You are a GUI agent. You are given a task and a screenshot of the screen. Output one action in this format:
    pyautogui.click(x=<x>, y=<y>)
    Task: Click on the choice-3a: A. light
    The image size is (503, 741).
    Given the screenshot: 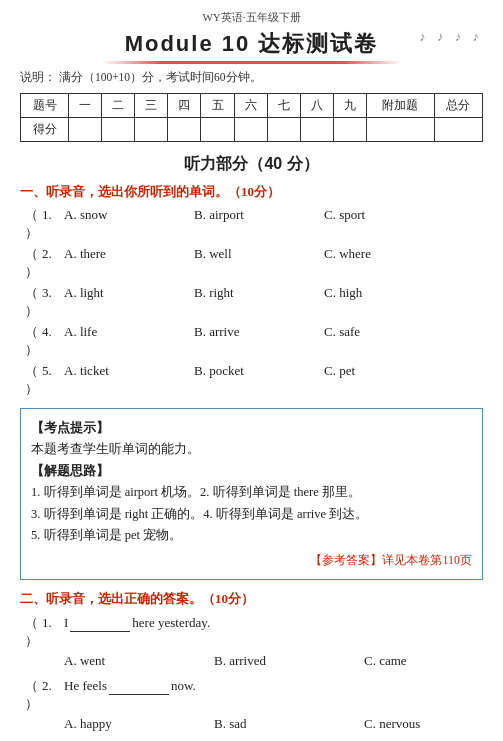 What is the action you would take?
    pyautogui.click(x=129, y=293)
    